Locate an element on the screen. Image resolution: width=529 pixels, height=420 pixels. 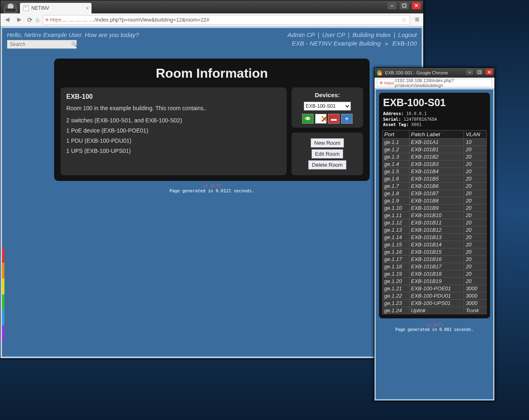
popup-titlebar: EXB-100-S01 - Google Chrome – ☐ ✕ is located at coordinates (434, 73).